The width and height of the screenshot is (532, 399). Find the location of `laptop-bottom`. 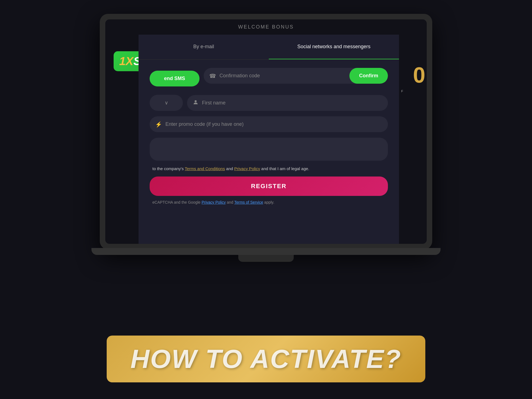

laptop-bottom is located at coordinates (266, 252).